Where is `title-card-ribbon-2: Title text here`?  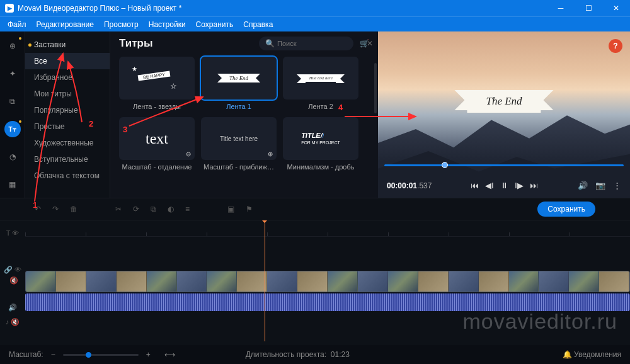 title-card-ribbon-2: Title text here is located at coordinates (321, 78).